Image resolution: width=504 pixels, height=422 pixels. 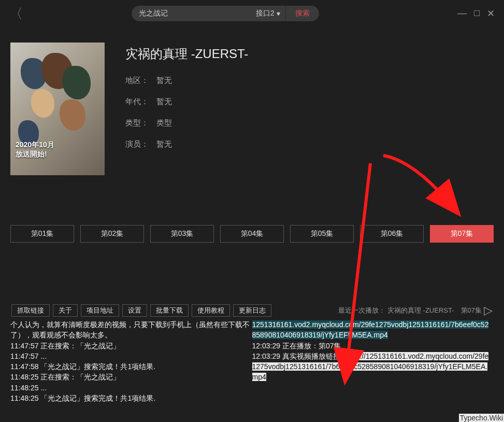 I want to click on cast-label: 演员：, so click(x=141, y=144).